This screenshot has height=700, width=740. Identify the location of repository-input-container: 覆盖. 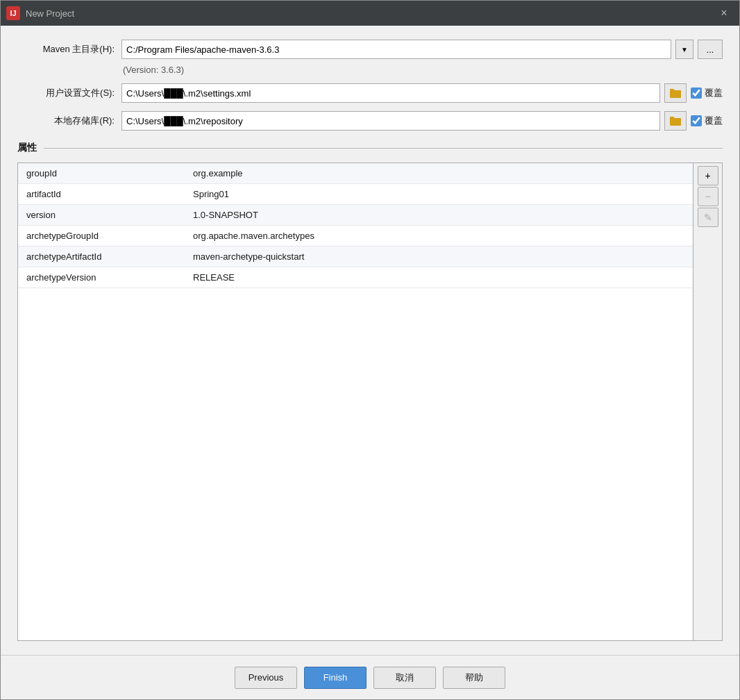
(422, 121).